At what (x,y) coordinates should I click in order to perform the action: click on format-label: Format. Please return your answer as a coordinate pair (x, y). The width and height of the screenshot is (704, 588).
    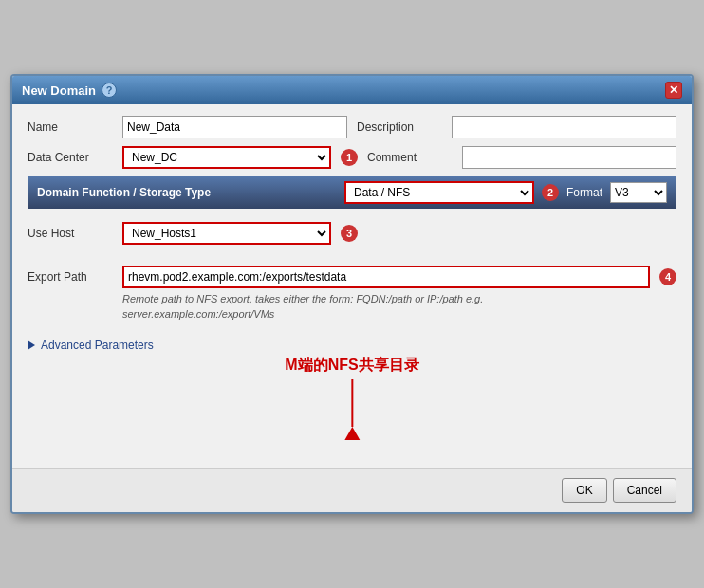
    Looking at the image, I should click on (584, 193).